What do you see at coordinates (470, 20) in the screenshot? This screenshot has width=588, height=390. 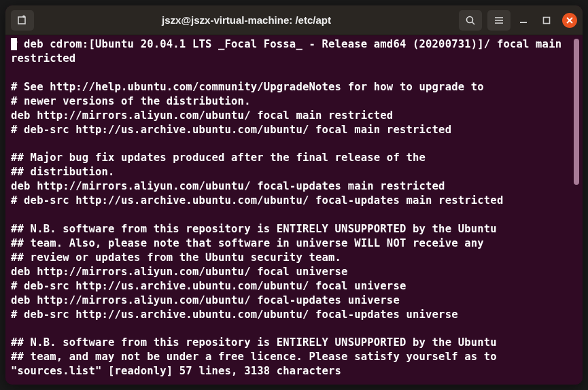 I see `search-button` at bounding box center [470, 20].